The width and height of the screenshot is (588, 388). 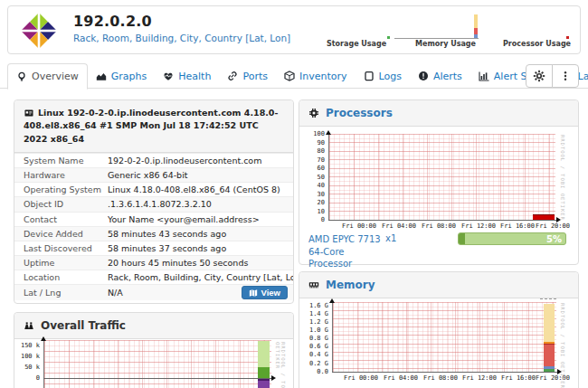 What do you see at coordinates (62, 161) in the screenshot?
I see `row-label: System Name` at bounding box center [62, 161].